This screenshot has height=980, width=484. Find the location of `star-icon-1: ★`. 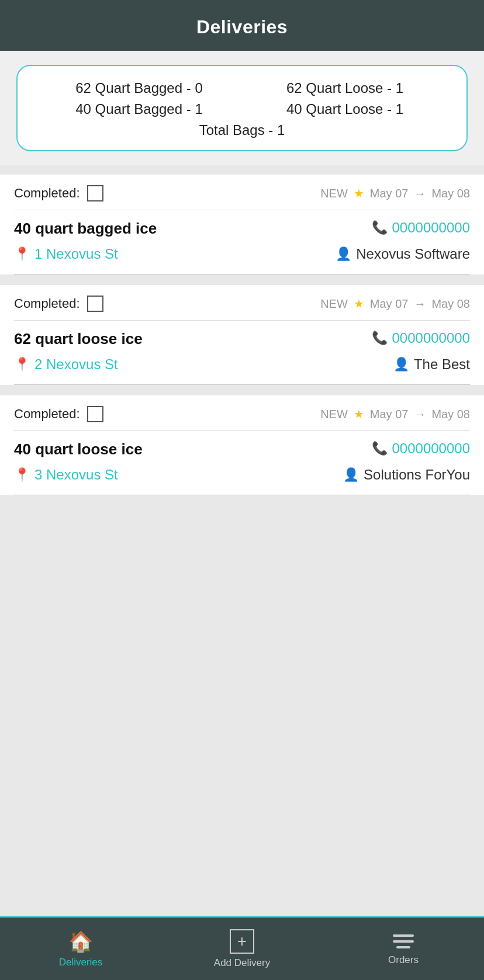

star-icon-1: ★ is located at coordinates (359, 193).